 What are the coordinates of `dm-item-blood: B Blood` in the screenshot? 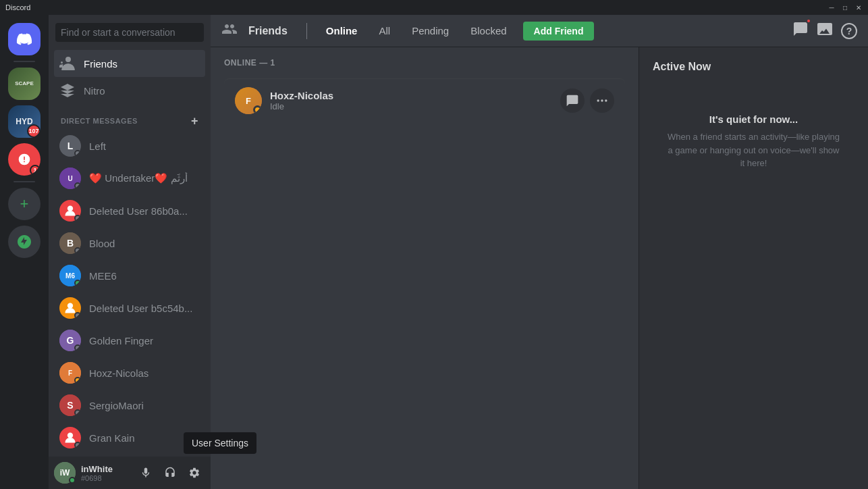 It's located at (130, 243).